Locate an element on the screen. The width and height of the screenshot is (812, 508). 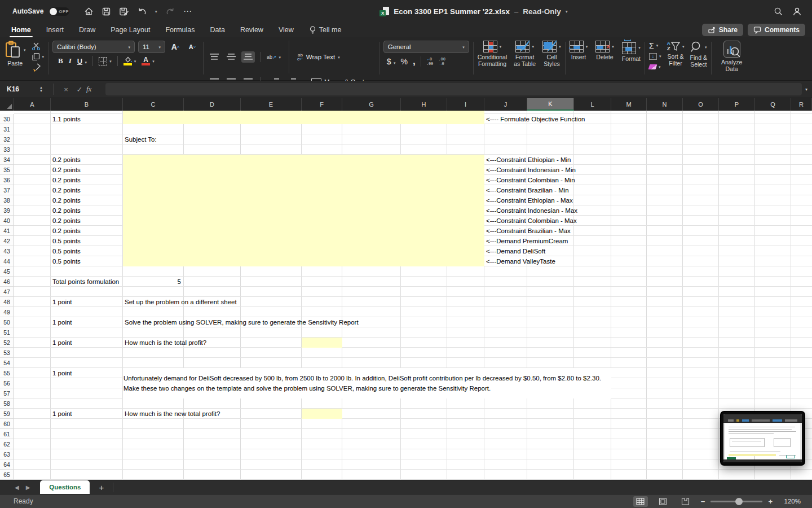
column-header-E: E is located at coordinates (271, 104).